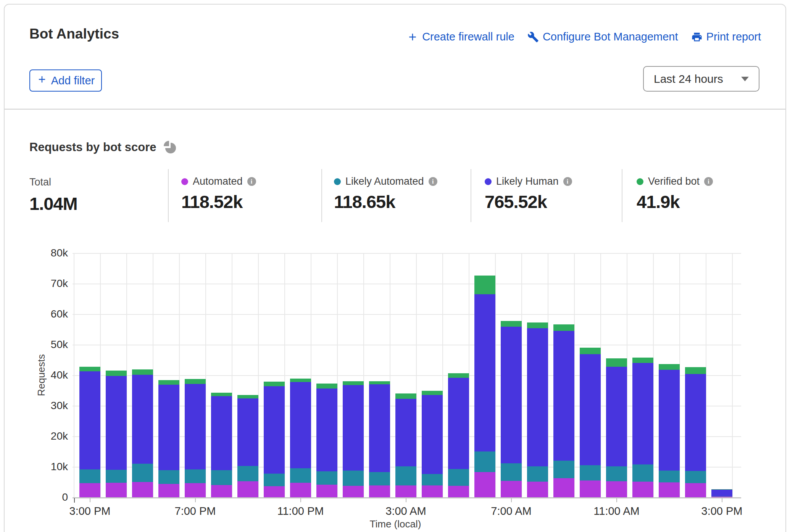 Image resolution: width=790 pixels, height=532 pixels. What do you see at coordinates (461, 37) in the screenshot?
I see `create-firewall-rule-link: Create firewall rule` at bounding box center [461, 37].